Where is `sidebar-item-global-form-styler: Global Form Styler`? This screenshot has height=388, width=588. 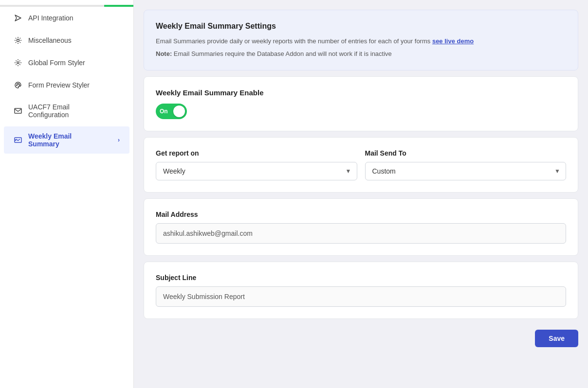 sidebar-item-global-form-styler: Global Form Styler is located at coordinates (67, 63).